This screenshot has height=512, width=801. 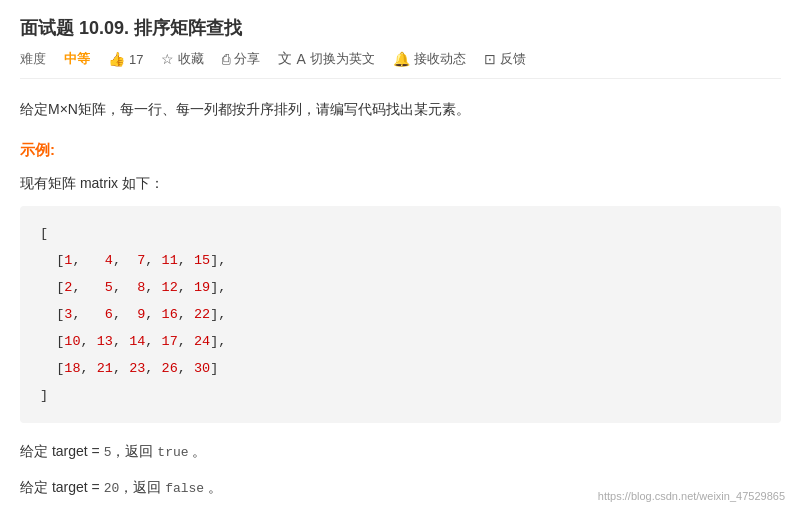 I want to click on page-title: 面试题 10.09. 排序矩阵查找, so click(x=131, y=28).